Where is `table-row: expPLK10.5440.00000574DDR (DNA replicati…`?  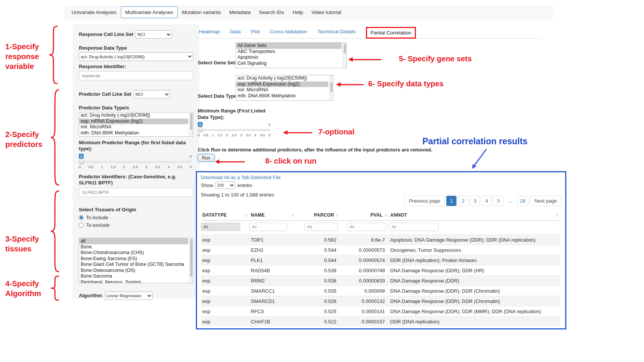 table-row: expPLK10.5440.00000574DDR (DNA replicati… is located at coordinates (380, 261).